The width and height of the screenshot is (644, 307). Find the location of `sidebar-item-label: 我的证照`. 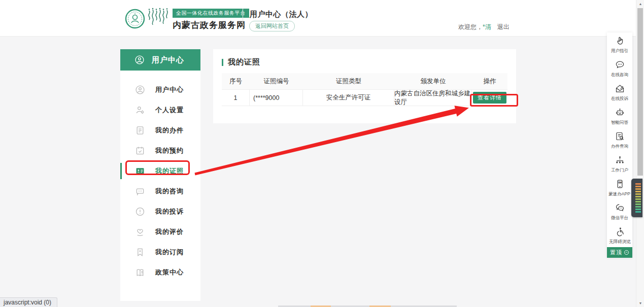

sidebar-item-label: 我的证照 is located at coordinates (170, 171).